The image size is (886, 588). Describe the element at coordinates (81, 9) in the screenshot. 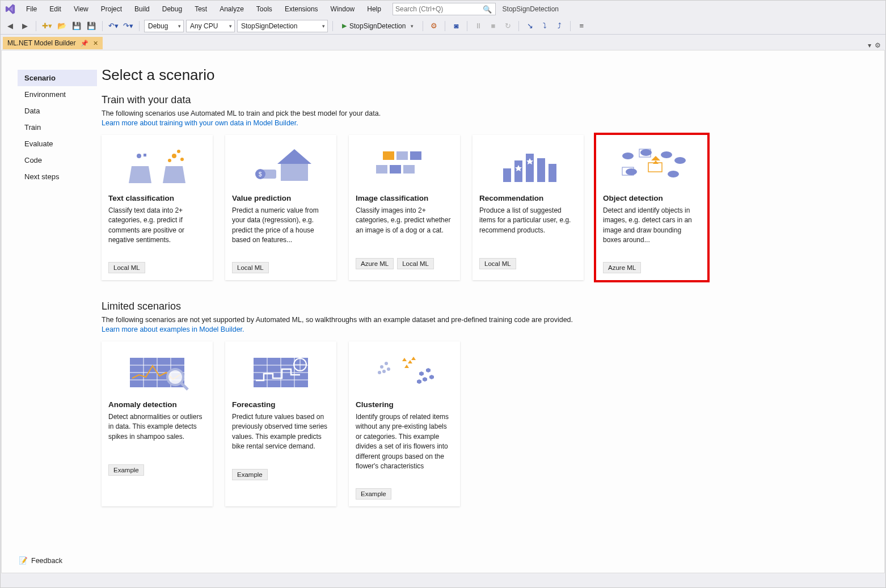

I see `menu-view: View` at that location.